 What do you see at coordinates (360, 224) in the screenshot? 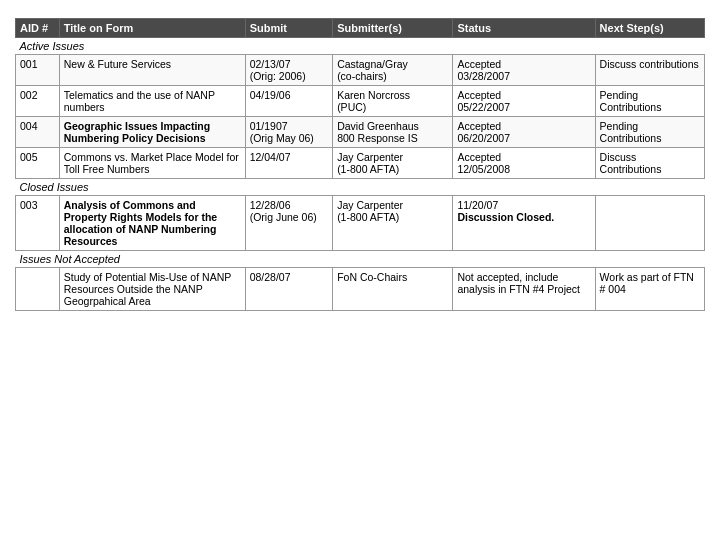
I see `table-row: 003Analysis of Commons and Property Righ…` at bounding box center [360, 224].